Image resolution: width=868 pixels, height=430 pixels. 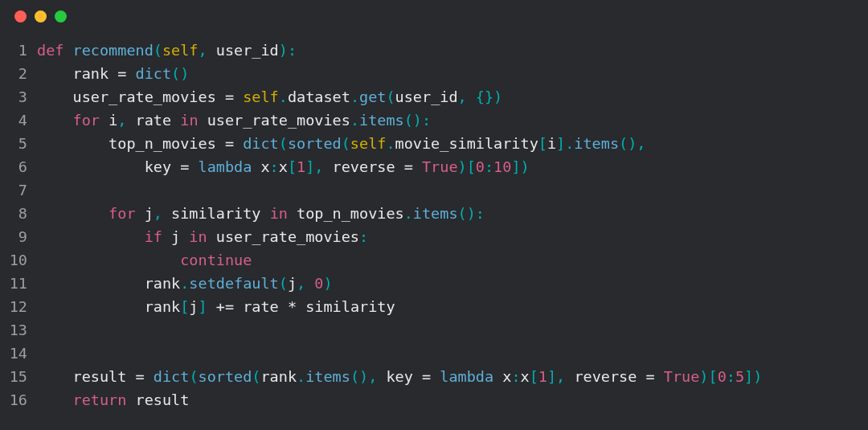 What do you see at coordinates (434, 143) in the screenshot?
I see `code-line: 5 top_n_movies = dict(sorted(self.movie_…` at bounding box center [434, 143].